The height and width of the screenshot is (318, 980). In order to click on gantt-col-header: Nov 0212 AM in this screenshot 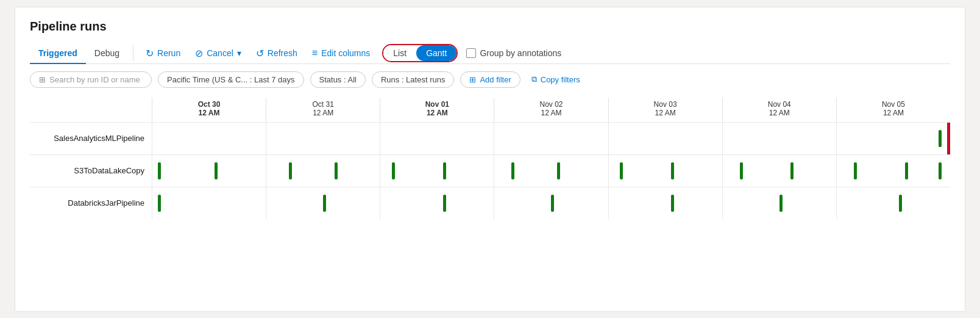, I will do `click(551, 110)`.